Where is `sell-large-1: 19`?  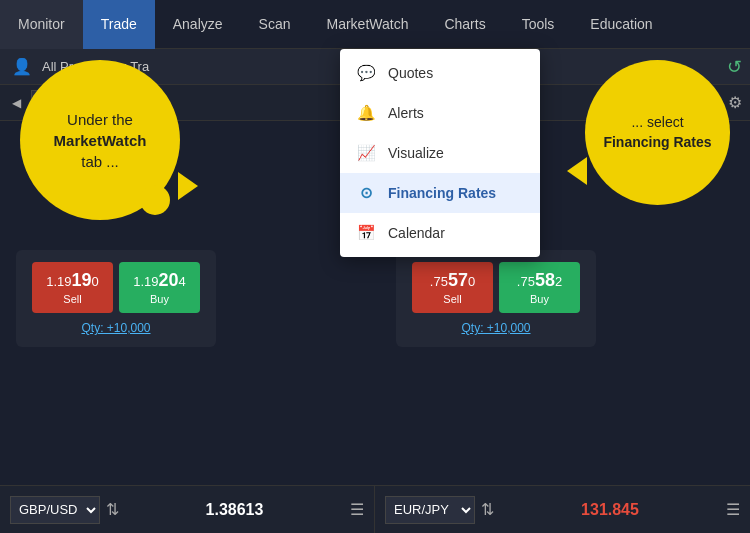
sell-large-1: 19 is located at coordinates (82, 280).